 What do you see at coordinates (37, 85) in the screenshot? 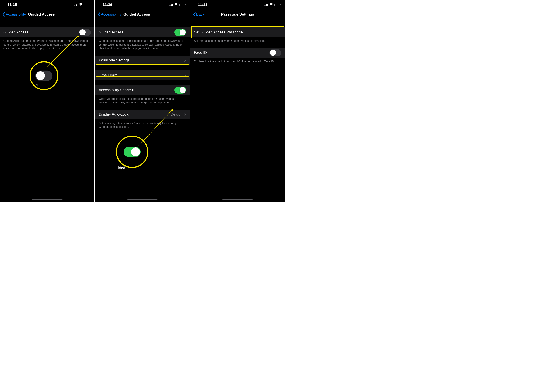
I see `zoom-caption: d` at bounding box center [37, 85].